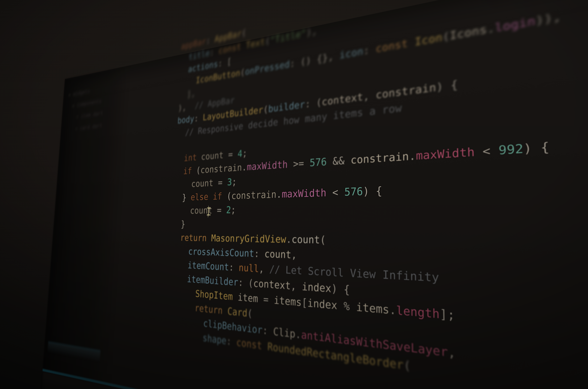  Describe the element at coordinates (95, 107) in the screenshot. I see `sidebar-ghost-content: ▸ widgets ▸ components • item.dart • car…` at that location.